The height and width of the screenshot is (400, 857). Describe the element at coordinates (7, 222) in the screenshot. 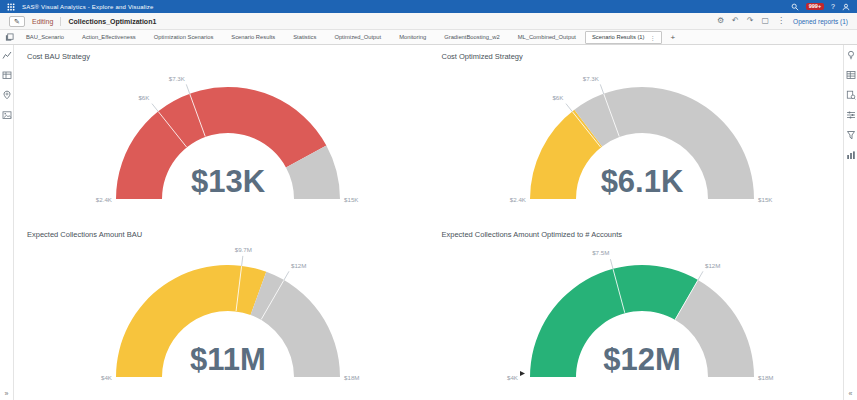

I see `left-rail: »` at that location.